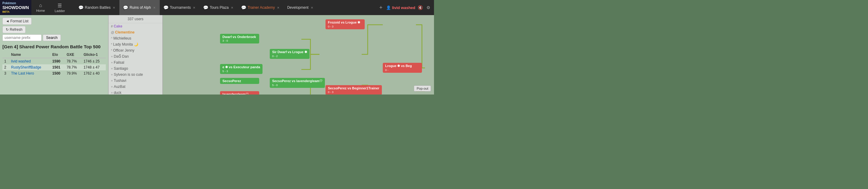  What do you see at coordinates (261, 7) in the screenshot?
I see `tab-trainer-label: Trainer Academy` at bounding box center [261, 7].